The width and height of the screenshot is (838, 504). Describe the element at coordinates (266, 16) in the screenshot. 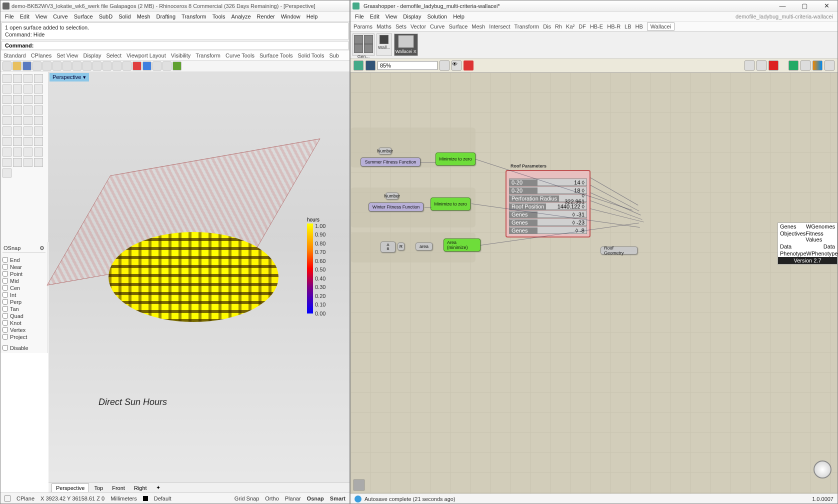

I see `menu-render: Render` at that location.